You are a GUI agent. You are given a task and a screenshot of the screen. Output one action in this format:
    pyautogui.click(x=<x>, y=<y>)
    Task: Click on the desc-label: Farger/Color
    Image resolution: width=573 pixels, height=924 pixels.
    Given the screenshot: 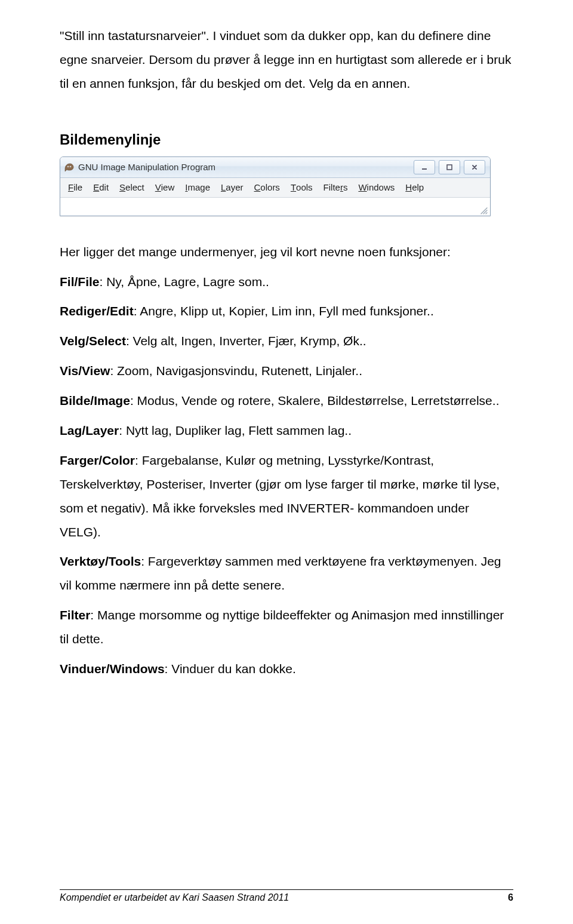 What is the action you would take?
    pyautogui.click(x=97, y=460)
    